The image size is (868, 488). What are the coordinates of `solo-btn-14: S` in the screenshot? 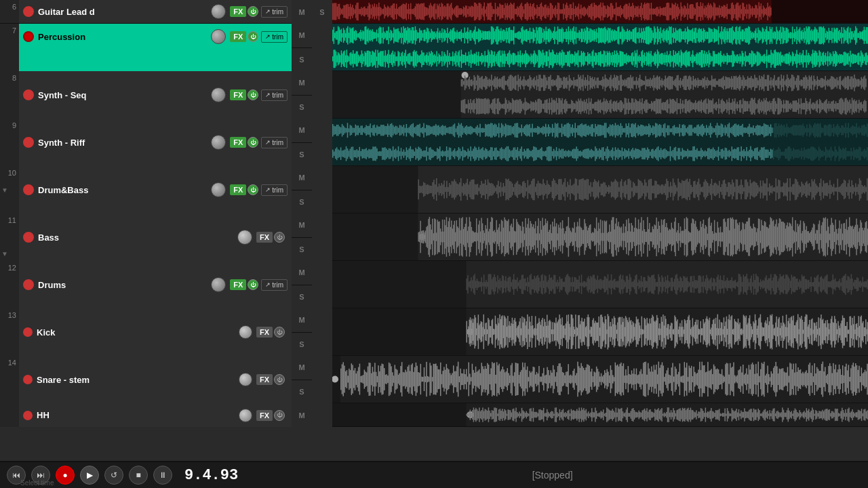 It's located at (302, 392).